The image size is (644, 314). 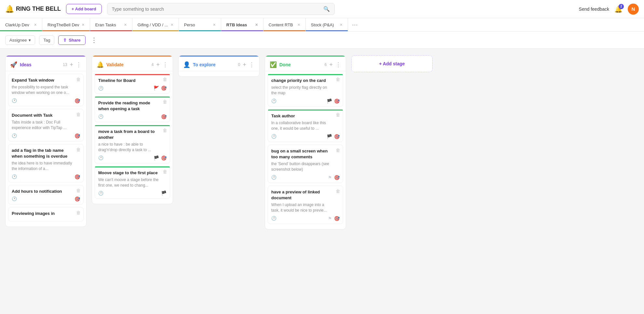 What do you see at coordinates (301, 65) in the screenshot?
I see `col-title: Done` at bounding box center [301, 65].